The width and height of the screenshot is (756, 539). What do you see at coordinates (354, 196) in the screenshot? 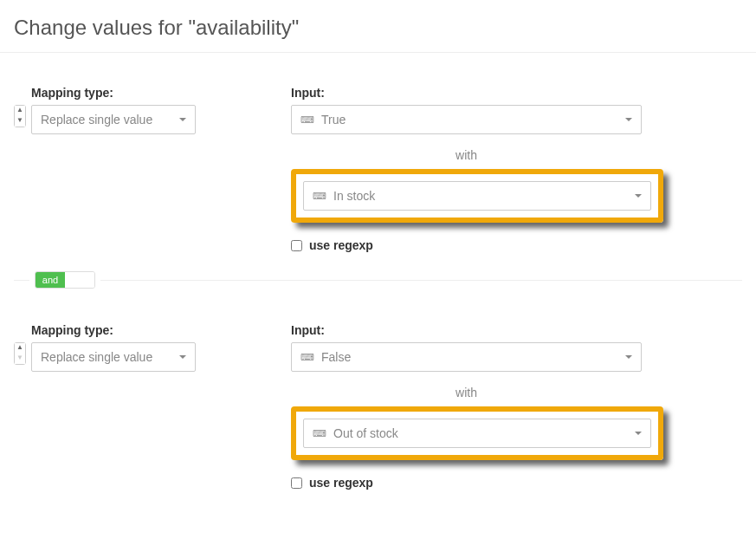
I see `output-value-text: In stock` at bounding box center [354, 196].